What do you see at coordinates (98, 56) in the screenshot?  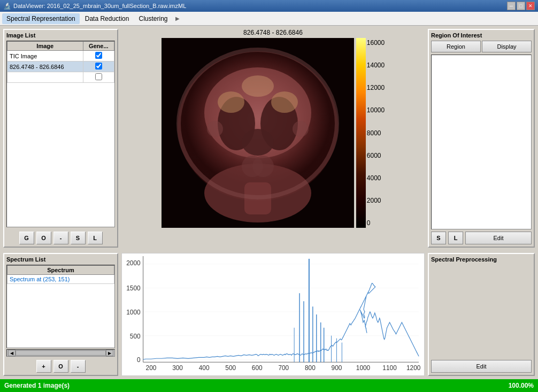 I see `row1-checkbox-cell` at bounding box center [98, 56].